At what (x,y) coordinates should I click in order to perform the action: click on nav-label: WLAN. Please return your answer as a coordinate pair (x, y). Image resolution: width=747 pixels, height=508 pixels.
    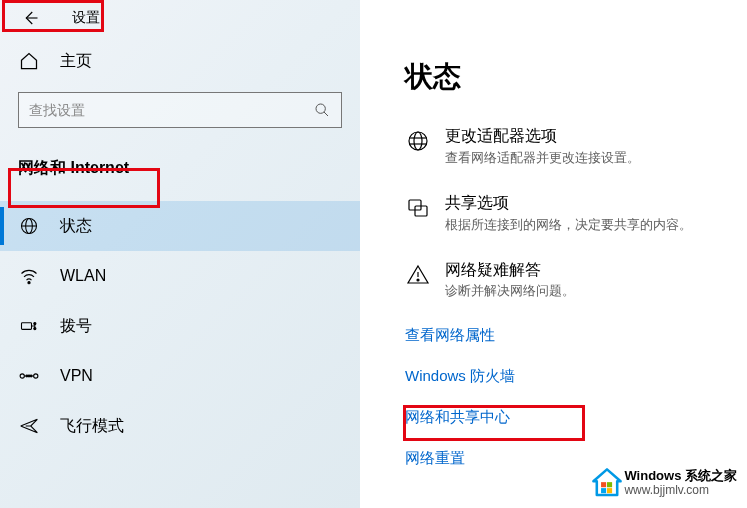
    Looking at the image, I should click on (83, 276).